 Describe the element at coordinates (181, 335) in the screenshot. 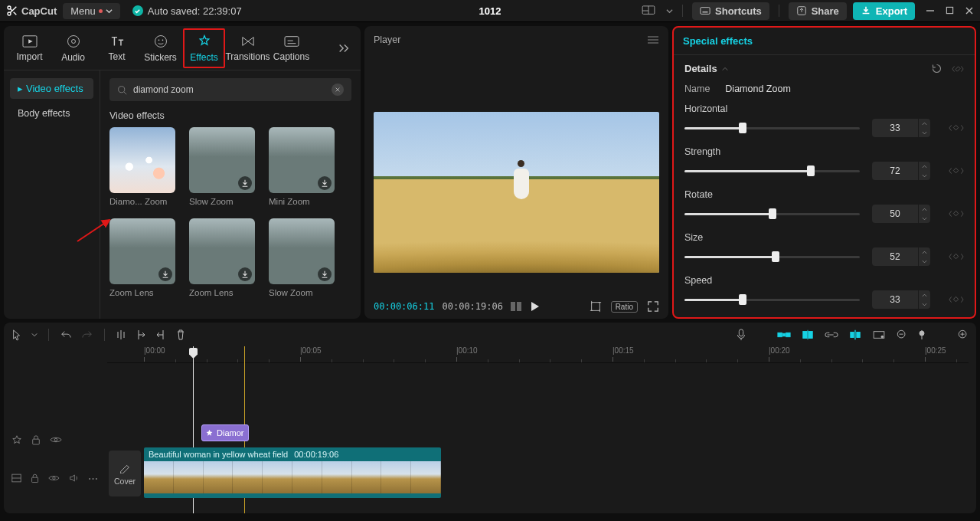

I see `delete-tool` at that location.